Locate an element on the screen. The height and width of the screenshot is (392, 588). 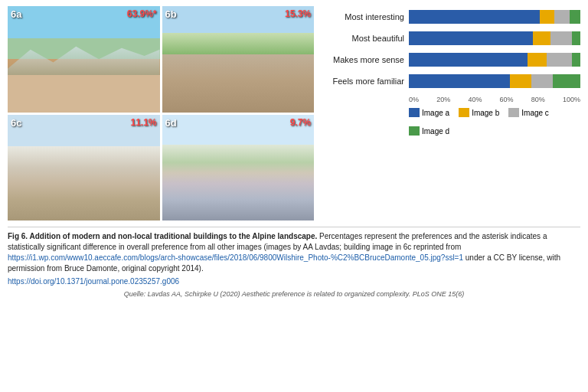
x-label-0: 0% is located at coordinates (413, 100).